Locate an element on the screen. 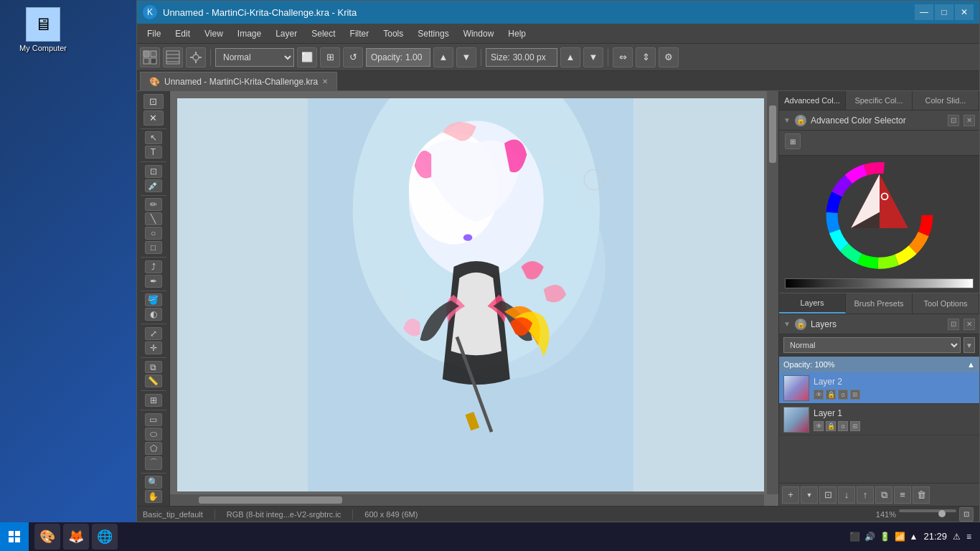 The height and width of the screenshot is (551, 980). horizontal-scrollbar-thumb is located at coordinates (270, 500).